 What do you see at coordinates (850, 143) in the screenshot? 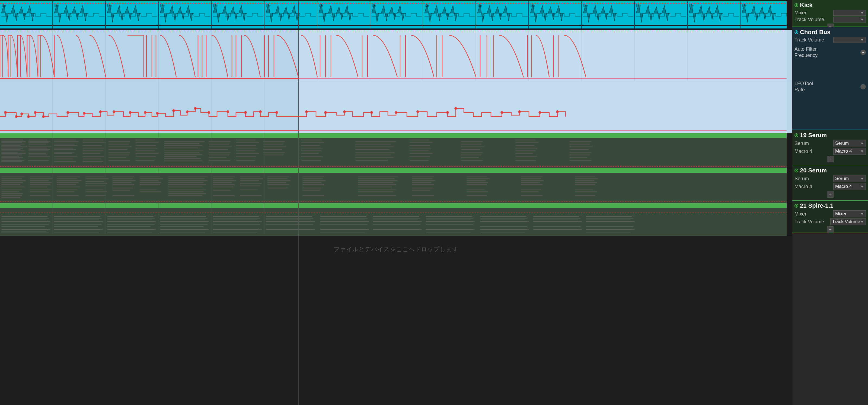
I see `serum19-serum-dropdown: Serum ▼` at bounding box center [850, 143].